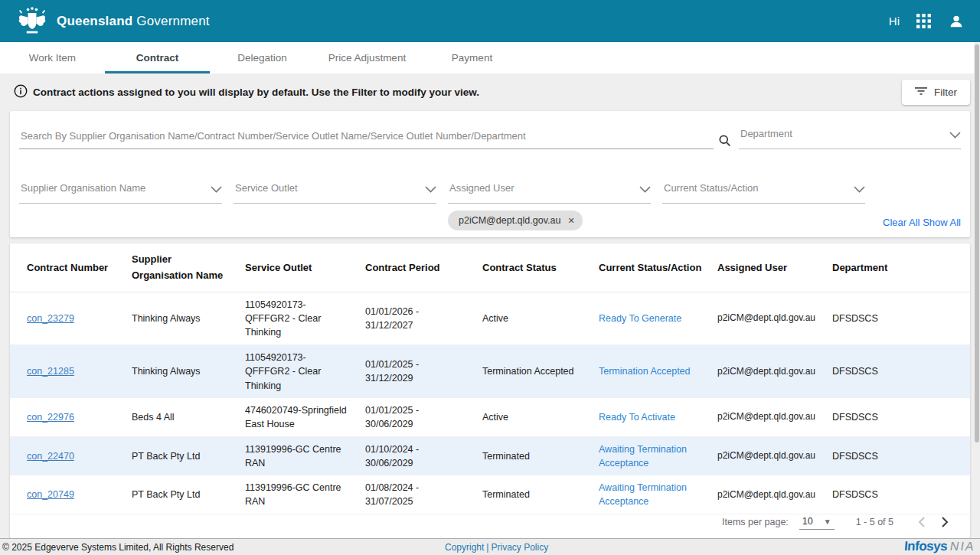 The width and height of the screenshot is (980, 555). I want to click on col-assigned-user: Assigned User, so click(767, 268).